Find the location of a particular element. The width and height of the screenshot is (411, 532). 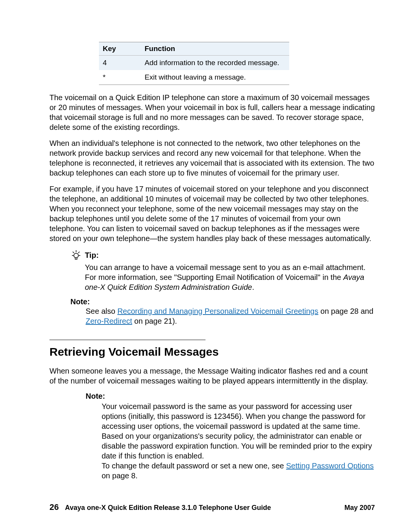

footer-left: 26 Avaya one-X Quick Edition Release 3.1… is located at coordinates (160, 507).